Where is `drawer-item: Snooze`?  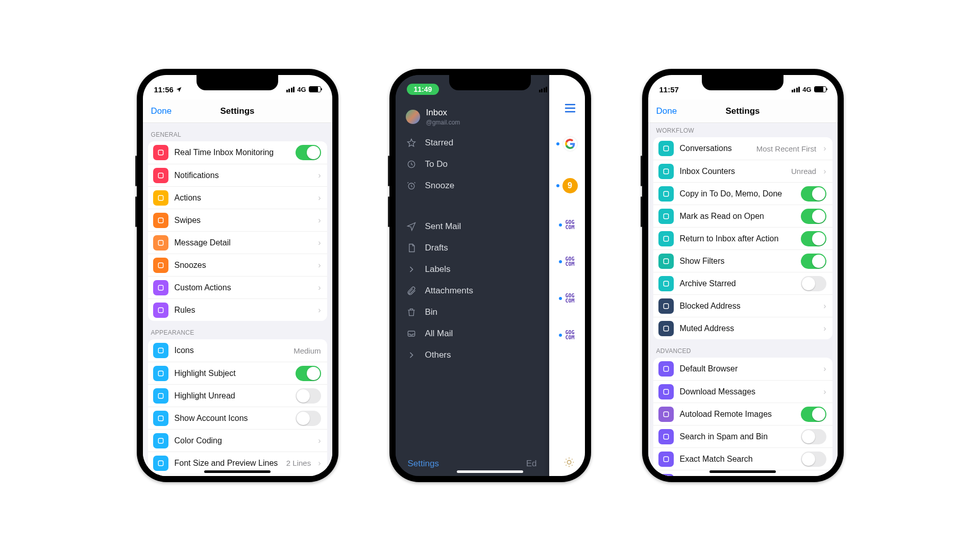 drawer-item: Snooze is located at coordinates (473, 186).